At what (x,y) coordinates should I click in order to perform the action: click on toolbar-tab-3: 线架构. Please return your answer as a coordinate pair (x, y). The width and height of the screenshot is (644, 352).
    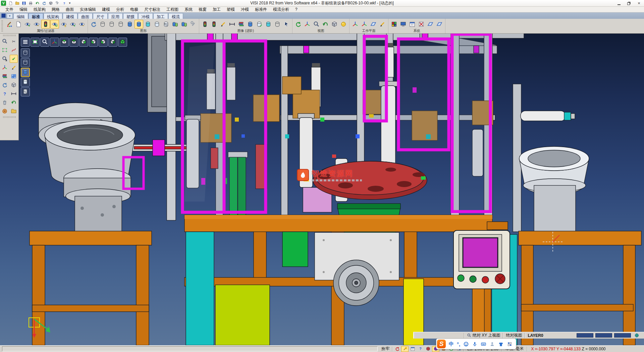
    Looking at the image, I should click on (53, 16).